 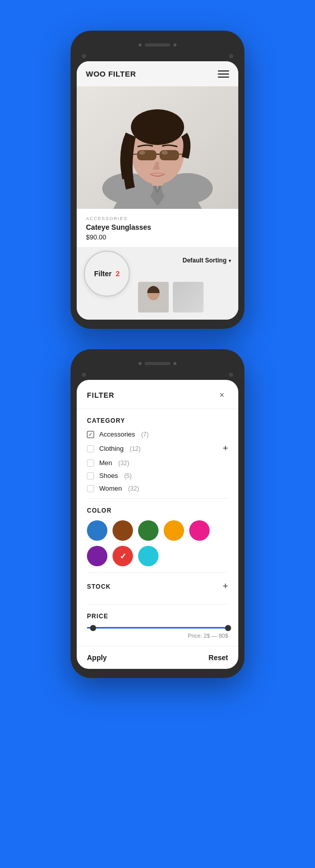 I want to click on stock-header: STOCK +, so click(x=158, y=586).